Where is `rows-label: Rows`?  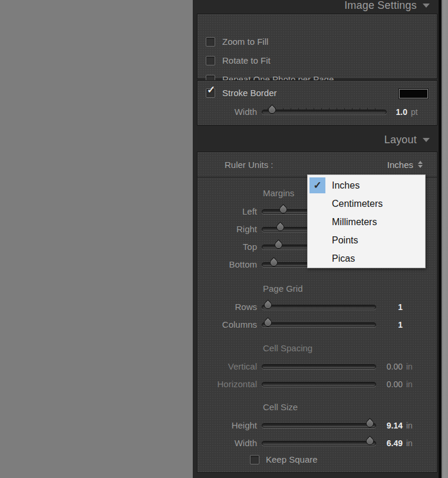
rows-label: Rows is located at coordinates (228, 307).